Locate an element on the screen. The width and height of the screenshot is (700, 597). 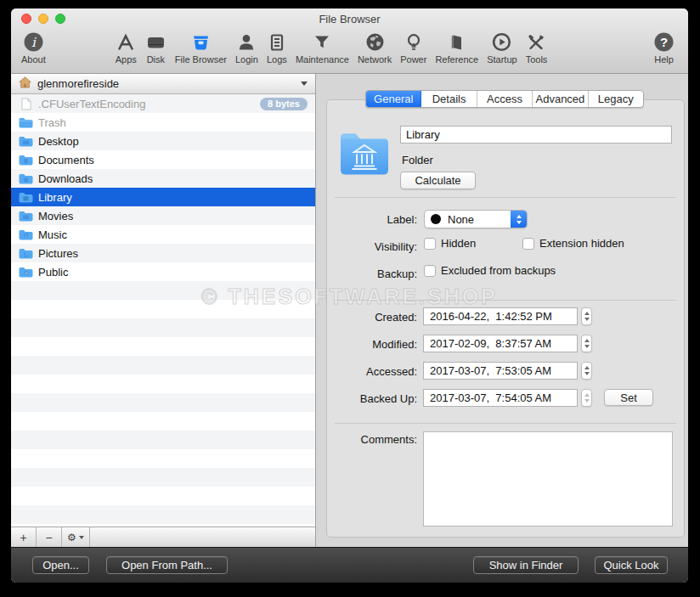
quick-look-button: Quick Look is located at coordinates (631, 566).